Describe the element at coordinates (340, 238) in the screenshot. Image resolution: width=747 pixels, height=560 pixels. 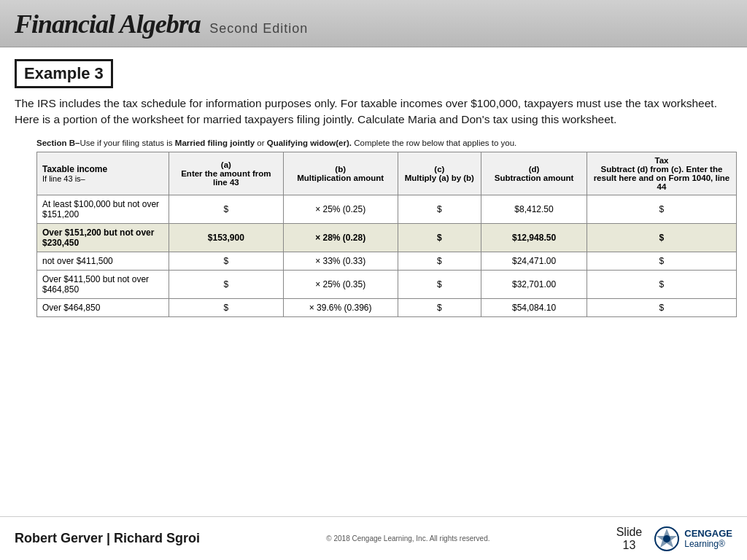
I see `col-b-value: × 28% (0.28)` at that location.